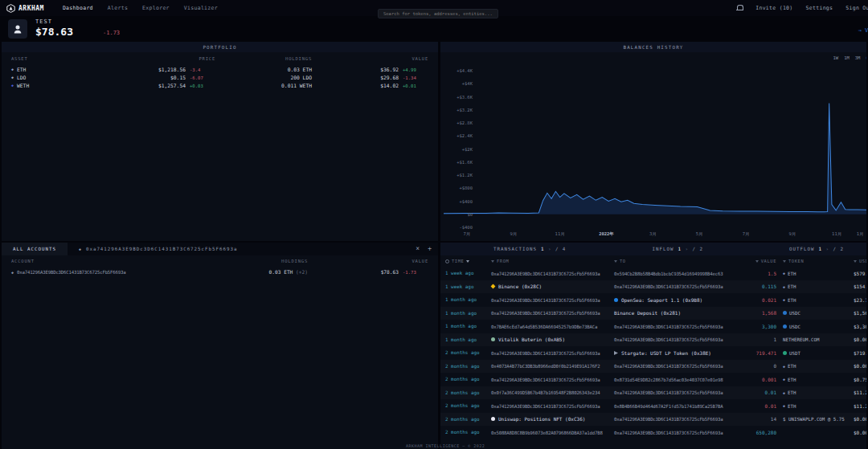  What do you see at coordinates (158, 249) in the screenshot?
I see `tab-address: ◆ 0xa741296A3E9BDc3D6C1431B73C6725cFb5F6…` at bounding box center [158, 249].